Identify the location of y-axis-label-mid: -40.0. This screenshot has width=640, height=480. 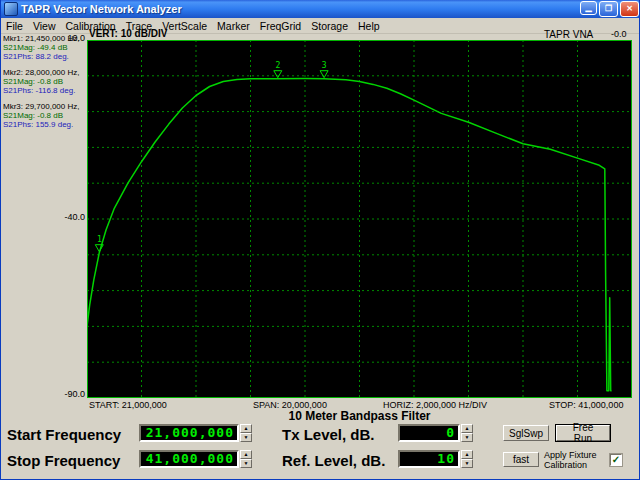
(65, 217).